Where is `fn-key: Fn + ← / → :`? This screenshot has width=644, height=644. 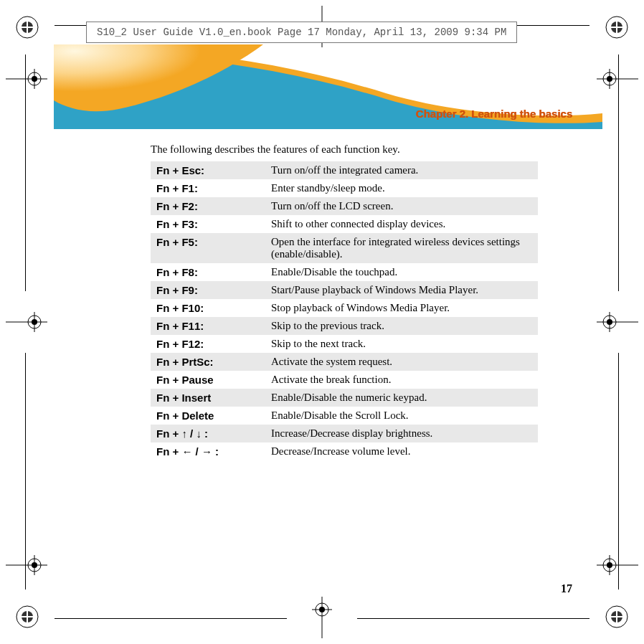
fn-key: Fn + ← / → : is located at coordinates (208, 452).